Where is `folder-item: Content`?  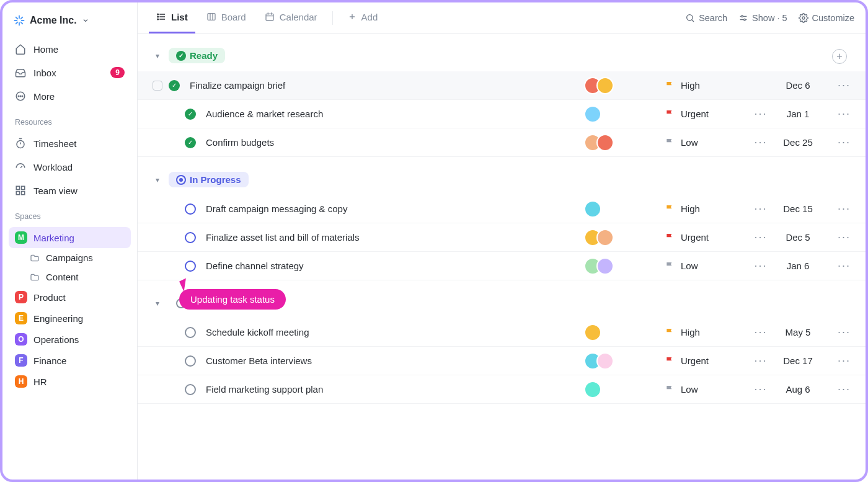
folder-item: Content is located at coordinates (69, 277).